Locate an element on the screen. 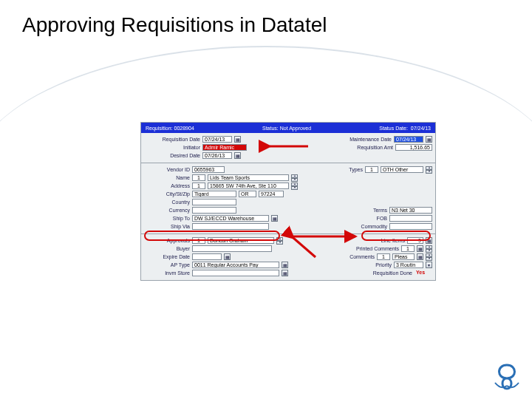  req-date-field: 07/24/13 is located at coordinates (217, 139).